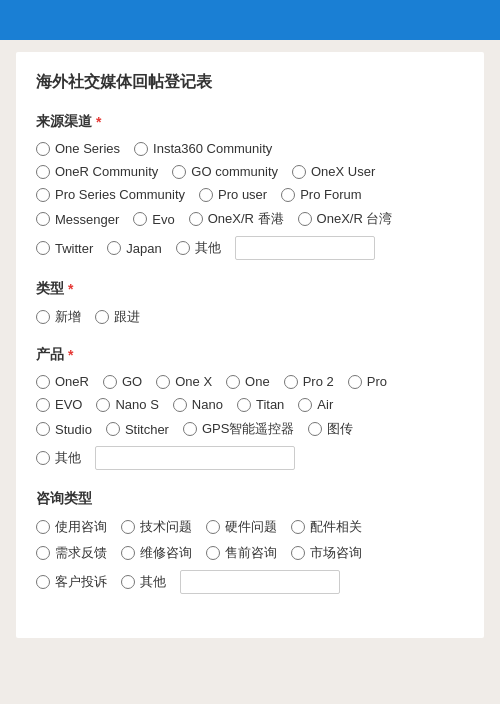 The image size is (500, 704). I want to click on section-product-label: 产品 *, so click(250, 355).